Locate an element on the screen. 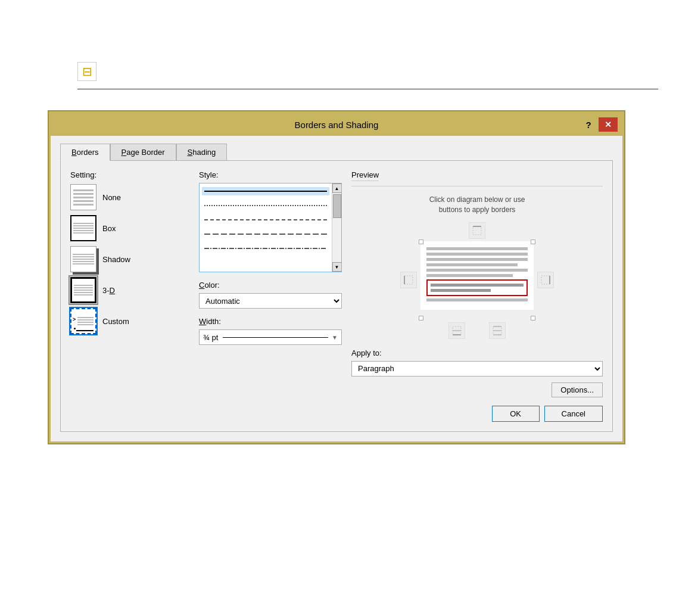 The height and width of the screenshot is (616, 676). width-dropdown-arrow: ▼ is located at coordinates (335, 337).